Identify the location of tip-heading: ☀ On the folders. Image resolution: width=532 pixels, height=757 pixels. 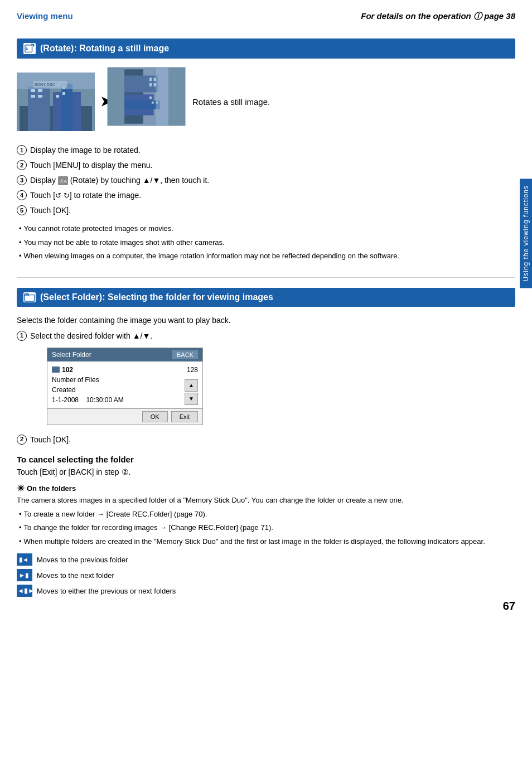
(266, 489).